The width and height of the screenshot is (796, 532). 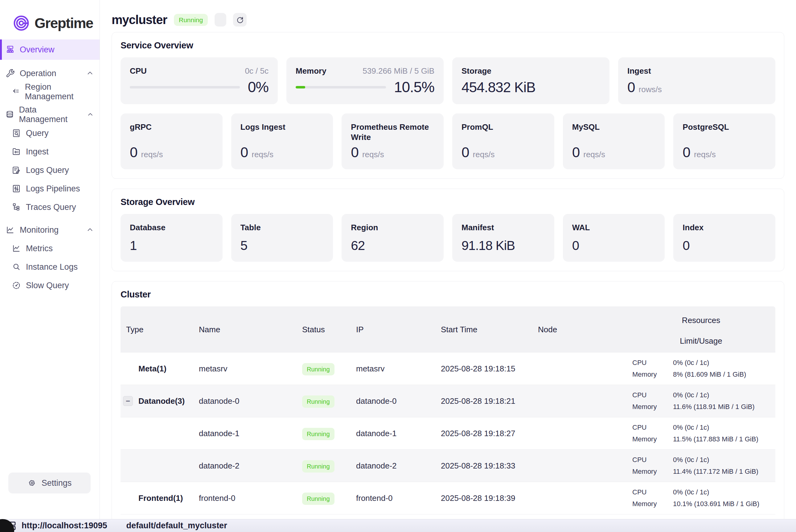 What do you see at coordinates (162, 401) in the screenshot?
I see `type-text: Datanode(3)` at bounding box center [162, 401].